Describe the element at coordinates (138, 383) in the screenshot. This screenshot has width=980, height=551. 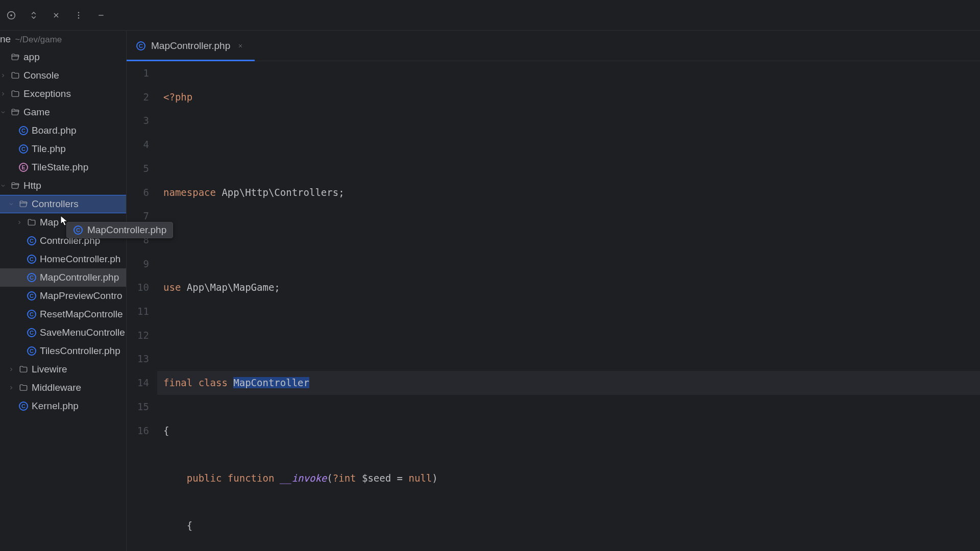
I see `line-number: 14` at that location.